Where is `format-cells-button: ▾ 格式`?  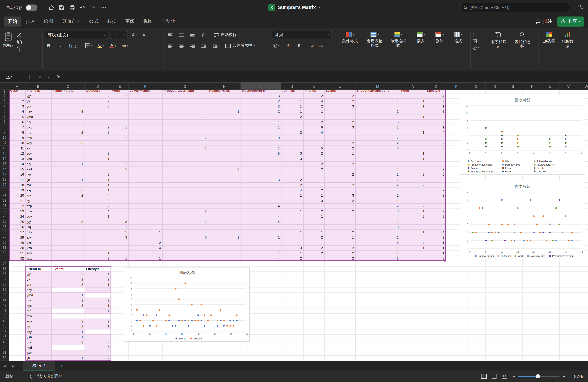
format-cells-button: ▾ 格式 is located at coordinates (458, 50).